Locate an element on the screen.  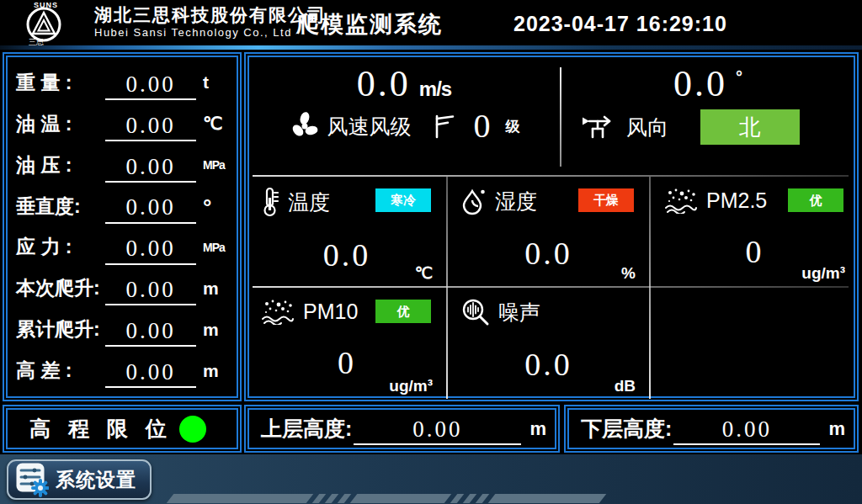
height-diff-label: 高 差 : is located at coordinates (61, 370).